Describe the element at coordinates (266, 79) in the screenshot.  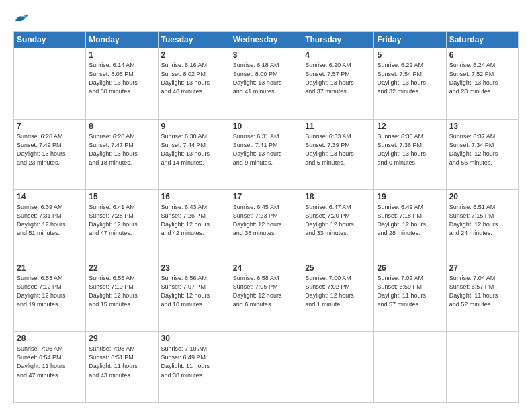
I see `day-info: Sunrise: 6:18 AM Sunset: 8:00 PM Dayligh…` at that location.